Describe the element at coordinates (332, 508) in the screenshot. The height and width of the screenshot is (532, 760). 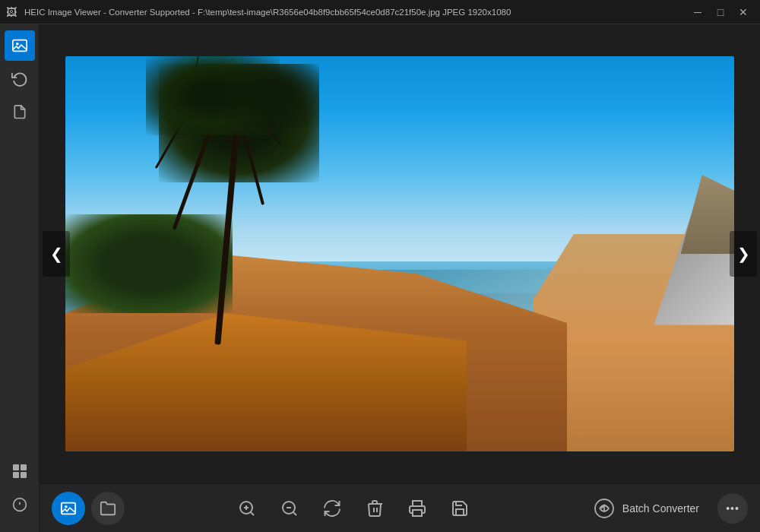
I see `fit-rotate-button` at that location.